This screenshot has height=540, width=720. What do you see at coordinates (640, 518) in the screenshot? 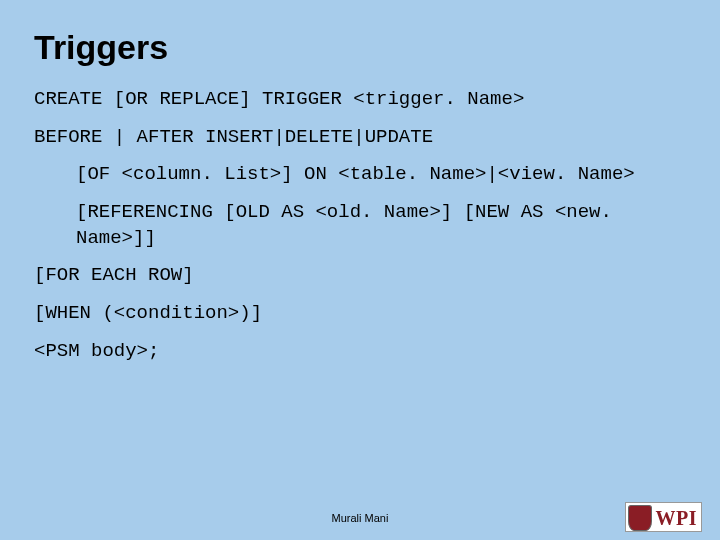
I see `shield-icon` at bounding box center [640, 518].